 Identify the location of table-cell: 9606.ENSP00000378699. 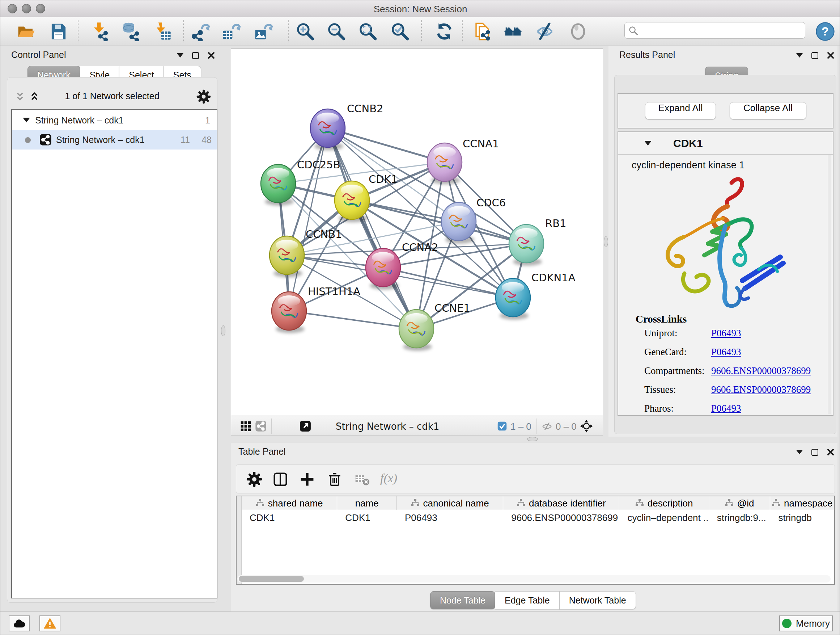
(561, 518).